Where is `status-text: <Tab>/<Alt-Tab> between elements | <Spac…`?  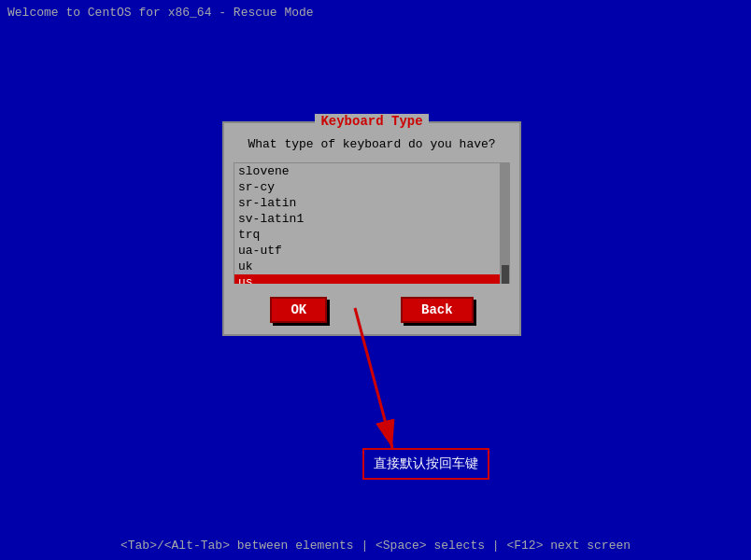
status-text: <Tab>/<Alt-Tab> between elements | <Spac… is located at coordinates (376, 545).